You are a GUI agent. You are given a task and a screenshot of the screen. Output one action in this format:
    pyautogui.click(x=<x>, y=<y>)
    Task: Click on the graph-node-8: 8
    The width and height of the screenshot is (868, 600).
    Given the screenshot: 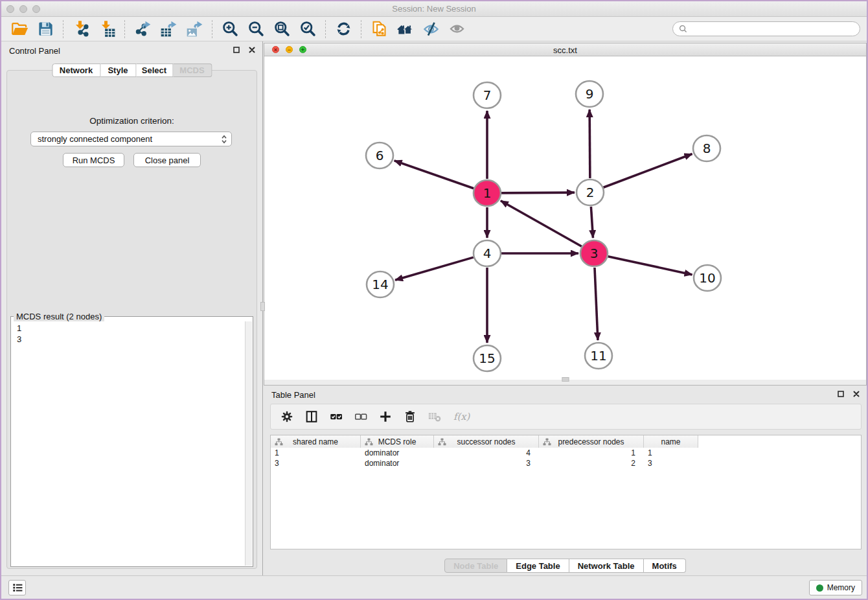 What is the action you would take?
    pyautogui.click(x=707, y=148)
    